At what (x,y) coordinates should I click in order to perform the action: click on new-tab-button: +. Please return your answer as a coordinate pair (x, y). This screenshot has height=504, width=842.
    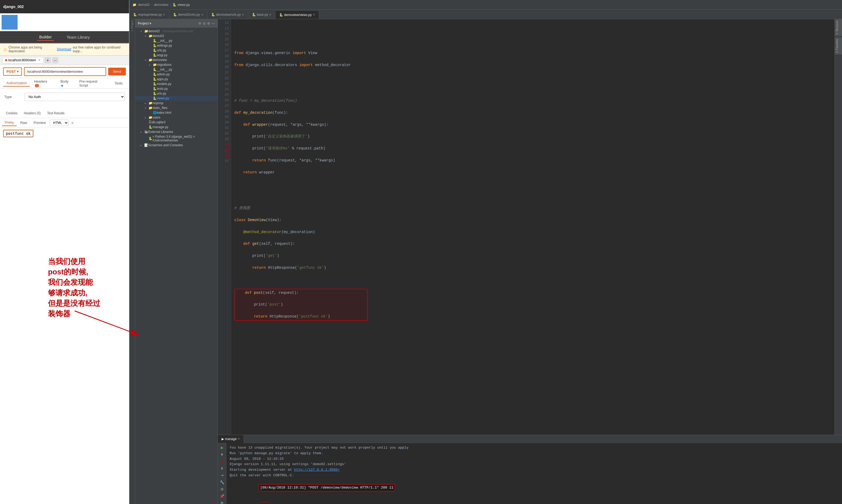
    Looking at the image, I should click on (48, 60).